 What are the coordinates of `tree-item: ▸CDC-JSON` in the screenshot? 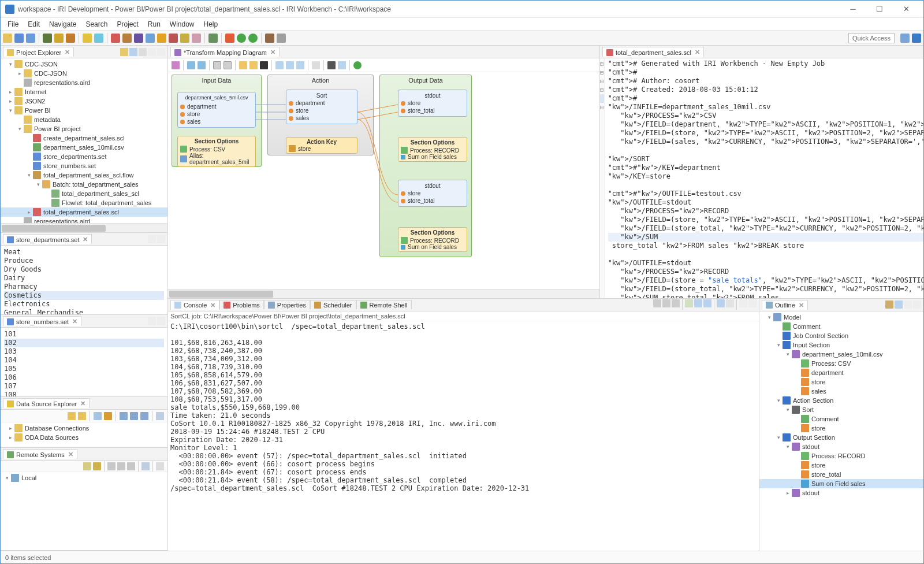 It's located at (84, 73).